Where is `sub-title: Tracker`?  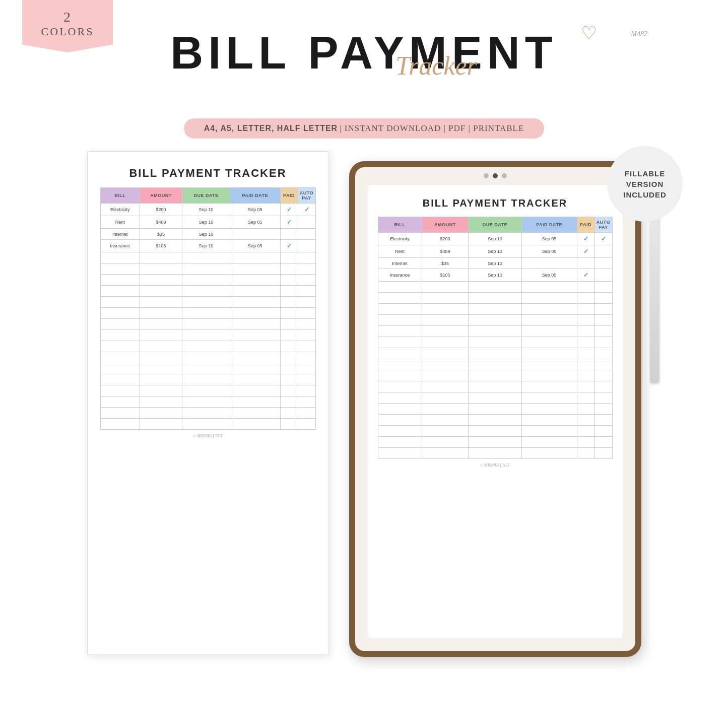 sub-title: Tracker is located at coordinates (436, 65).